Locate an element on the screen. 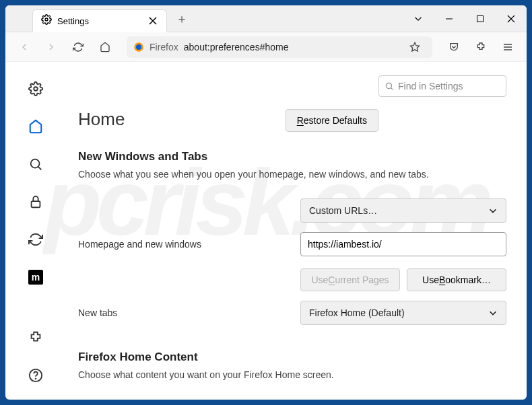 This screenshot has height=405, width=532. homepage-url-input is located at coordinates (403, 244).